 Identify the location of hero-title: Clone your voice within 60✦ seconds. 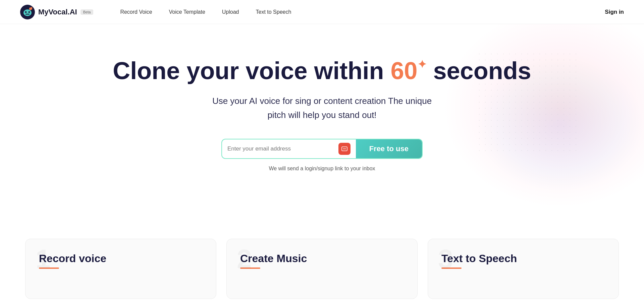
(322, 71).